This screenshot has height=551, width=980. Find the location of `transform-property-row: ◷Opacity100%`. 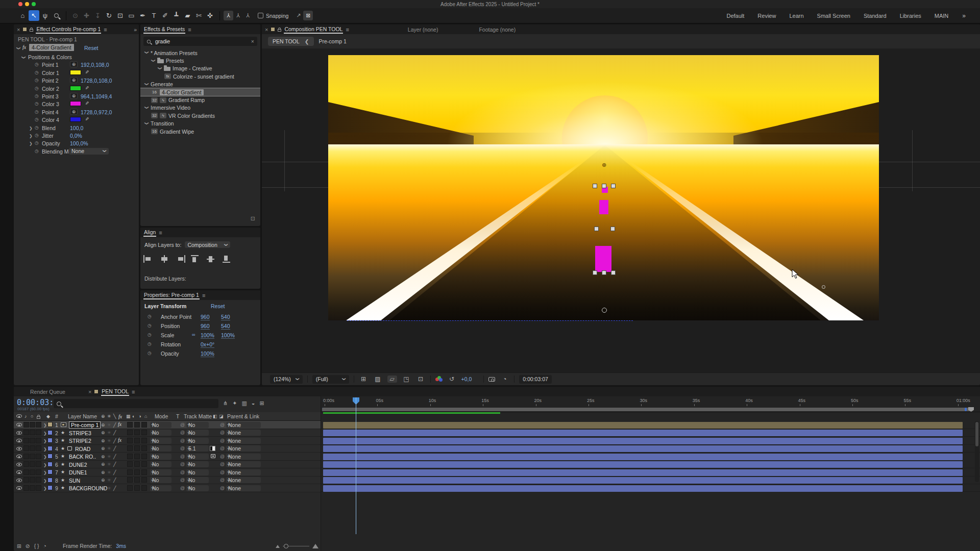

transform-property-row: ◷Opacity100% is located at coordinates (200, 354).